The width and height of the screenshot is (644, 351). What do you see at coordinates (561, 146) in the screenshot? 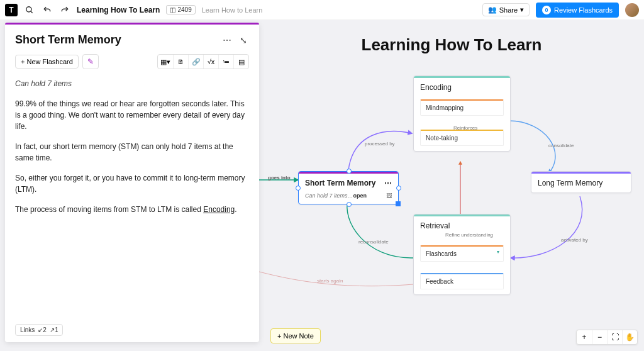
I see `edge-label-consolidate: consolidate` at bounding box center [561, 146].